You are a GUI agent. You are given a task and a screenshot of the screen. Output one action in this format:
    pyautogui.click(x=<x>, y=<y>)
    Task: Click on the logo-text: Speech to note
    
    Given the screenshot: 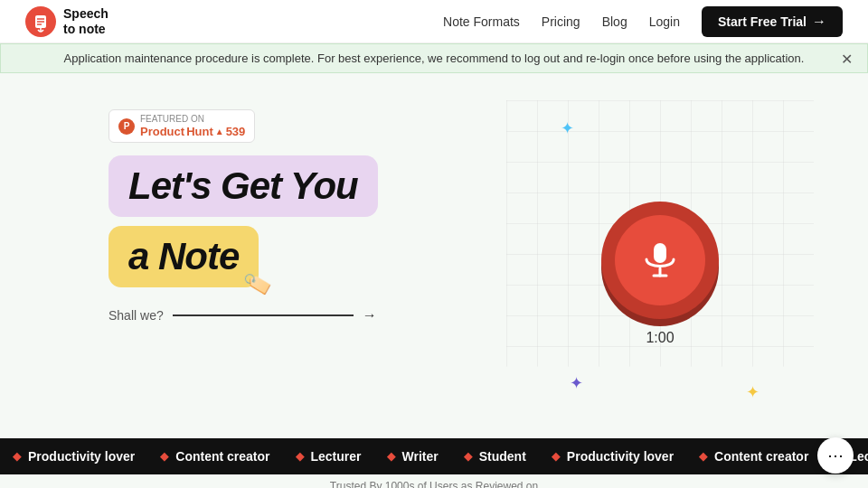 What is the action you would take?
    pyautogui.click(x=86, y=22)
    